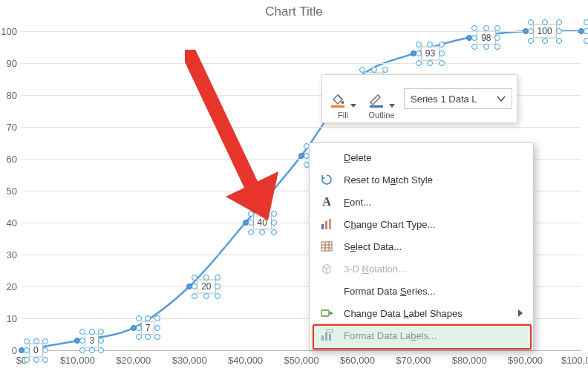 The width and height of the screenshot is (588, 374). What do you see at coordinates (422, 180) in the screenshot?
I see `menu-item-reset: Reset to Match Style` at bounding box center [422, 180].